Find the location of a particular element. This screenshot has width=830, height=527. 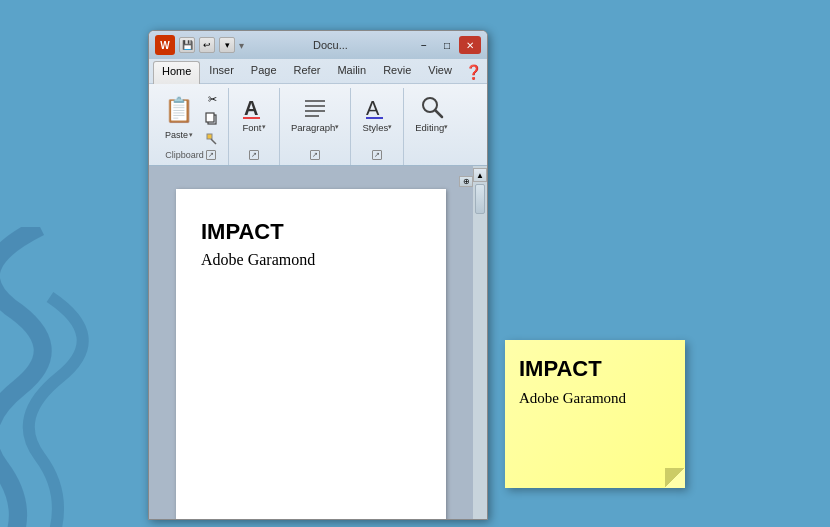

help-icon: ❓ is located at coordinates (474, 72).